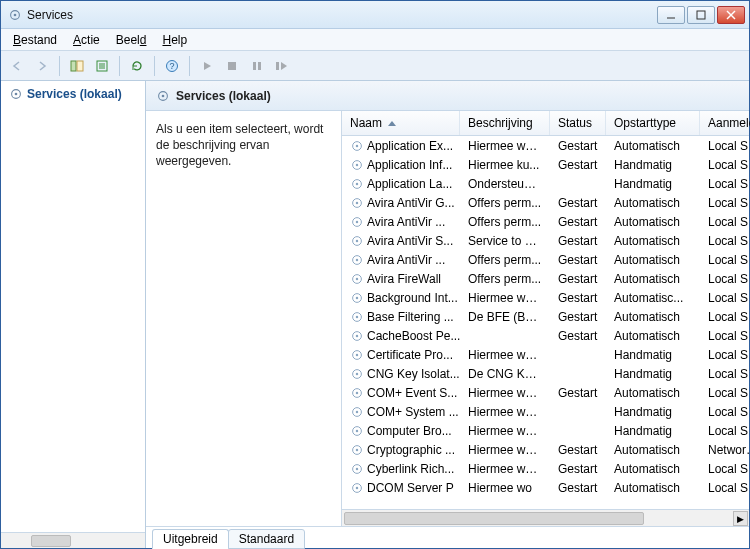  I want to click on forward-button, so click(42, 66).